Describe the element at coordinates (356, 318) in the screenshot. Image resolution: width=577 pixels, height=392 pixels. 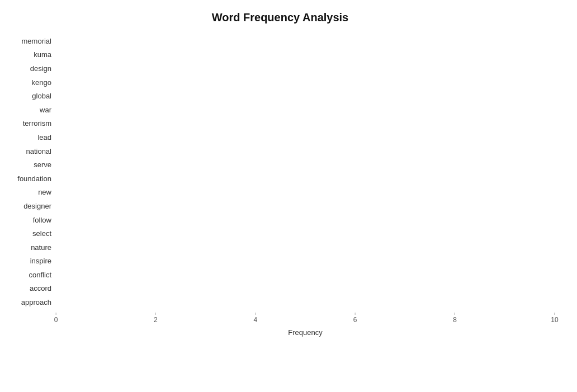
I see `x-tick: 6` at that location.